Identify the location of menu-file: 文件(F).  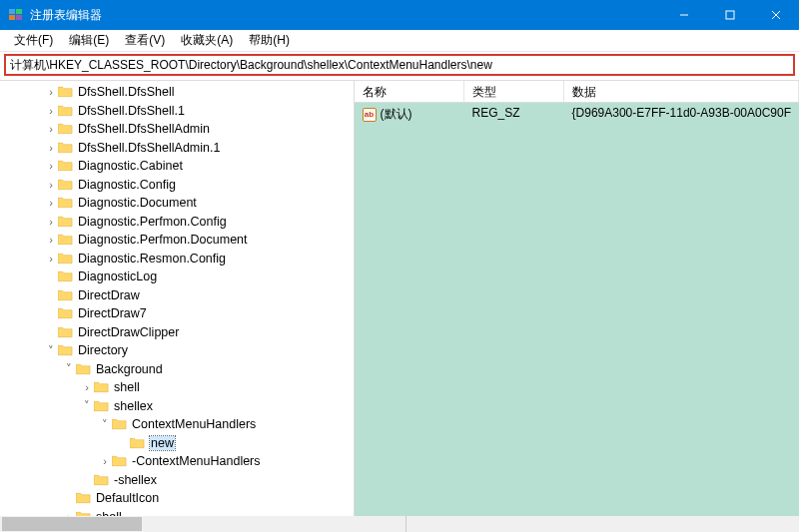
(34, 40).